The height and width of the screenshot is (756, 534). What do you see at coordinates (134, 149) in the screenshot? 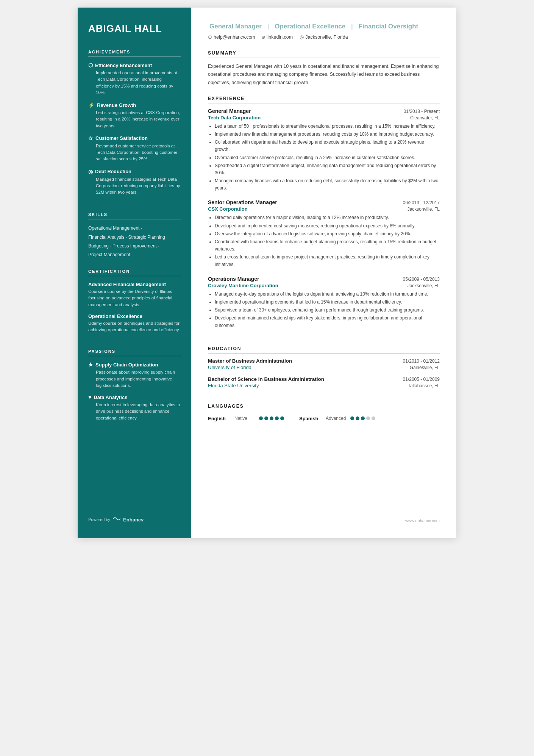
I see `achievement-item: ☆ Customer Satisfaction Revamped custome…` at bounding box center [134, 149].